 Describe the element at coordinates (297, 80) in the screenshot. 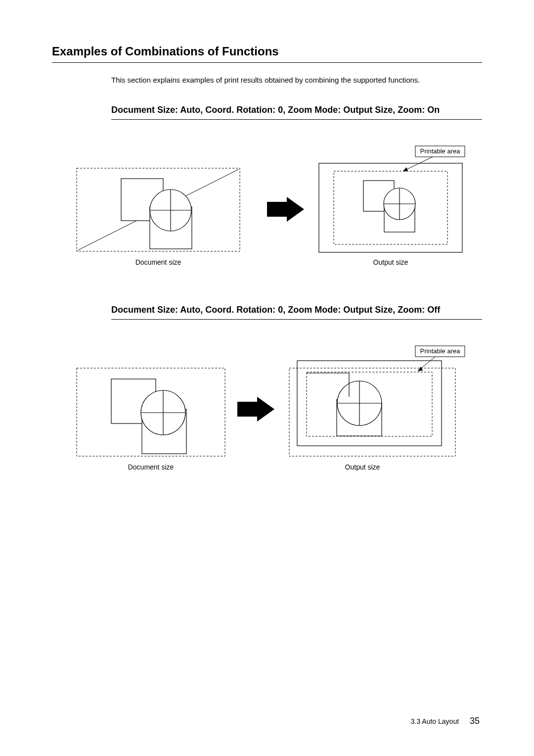

I see `intro-text: This section explains examples of print …` at that location.